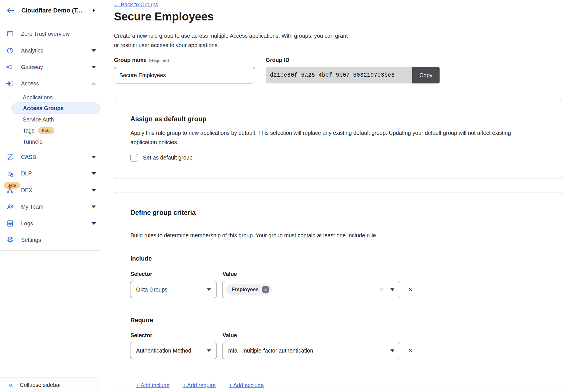  Describe the element at coordinates (10, 190) in the screenshot. I see `network-nodes-icon` at that location.